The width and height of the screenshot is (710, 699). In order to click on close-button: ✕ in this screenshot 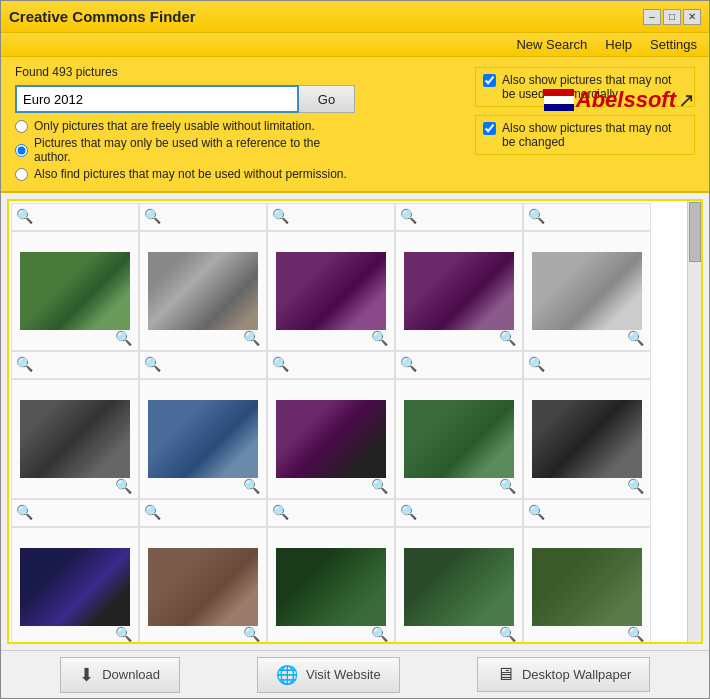, I will do `click(692, 17)`.